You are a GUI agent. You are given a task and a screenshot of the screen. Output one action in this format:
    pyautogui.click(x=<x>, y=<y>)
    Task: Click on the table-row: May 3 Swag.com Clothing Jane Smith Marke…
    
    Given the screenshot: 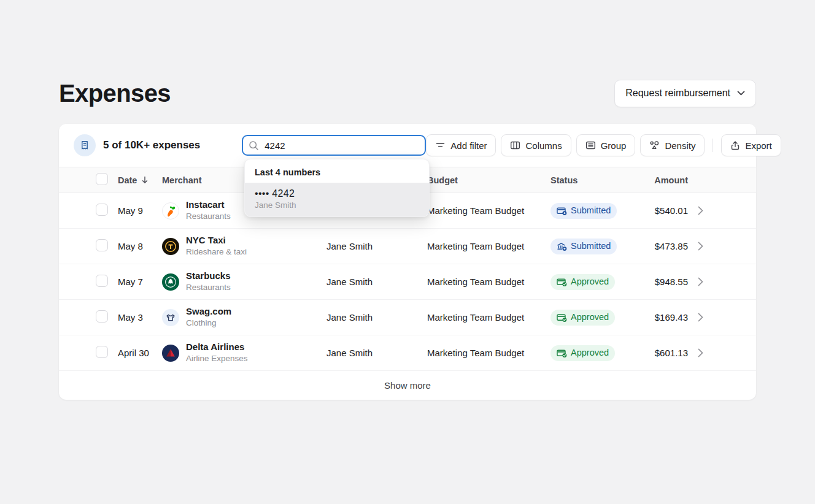 What is the action you would take?
    pyautogui.click(x=408, y=318)
    